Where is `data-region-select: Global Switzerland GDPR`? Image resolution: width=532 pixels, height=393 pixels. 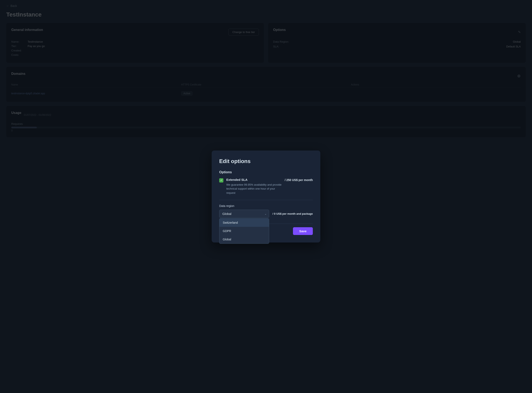
data-region-select: Global Switzerland GDPR is located at coordinates (244, 214).